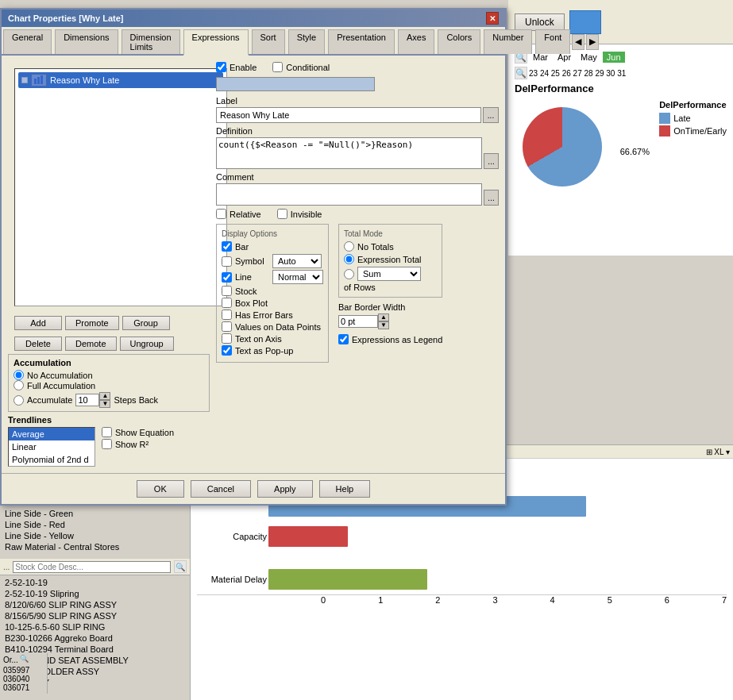  What do you see at coordinates (268, 41) in the screenshot?
I see `tab-sort: Sort` at bounding box center [268, 41].